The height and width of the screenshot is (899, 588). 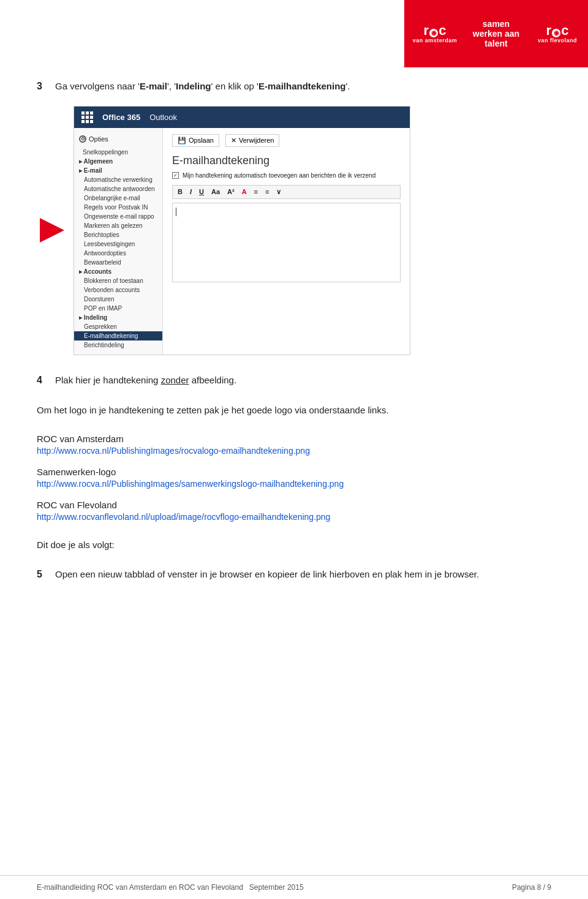 I want to click on options-header: ⊙ Opties, so click(x=118, y=140).